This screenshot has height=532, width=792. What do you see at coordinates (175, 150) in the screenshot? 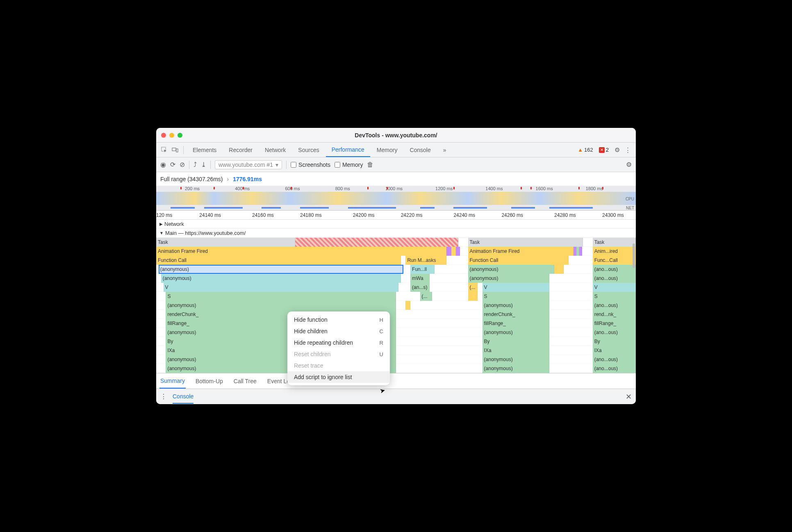
I see `device-toggle-icon` at bounding box center [175, 150].